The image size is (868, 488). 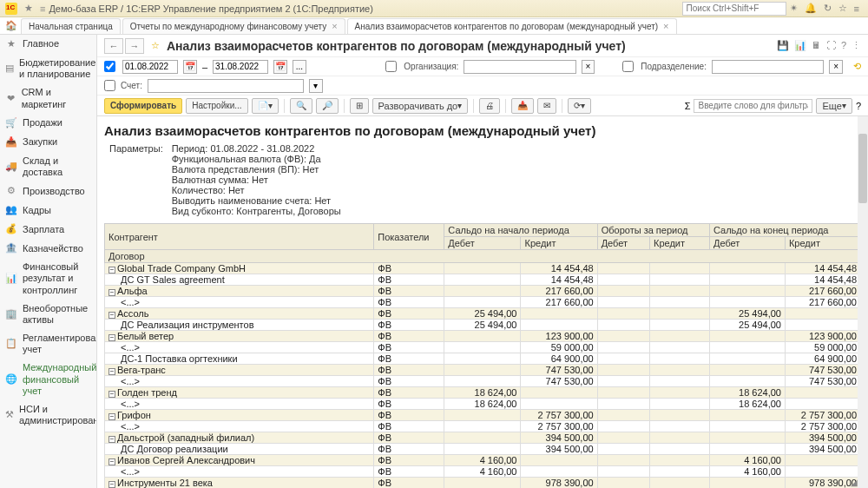 What do you see at coordinates (391, 66) in the screenshot?
I see `org-checkbox` at bounding box center [391, 66].